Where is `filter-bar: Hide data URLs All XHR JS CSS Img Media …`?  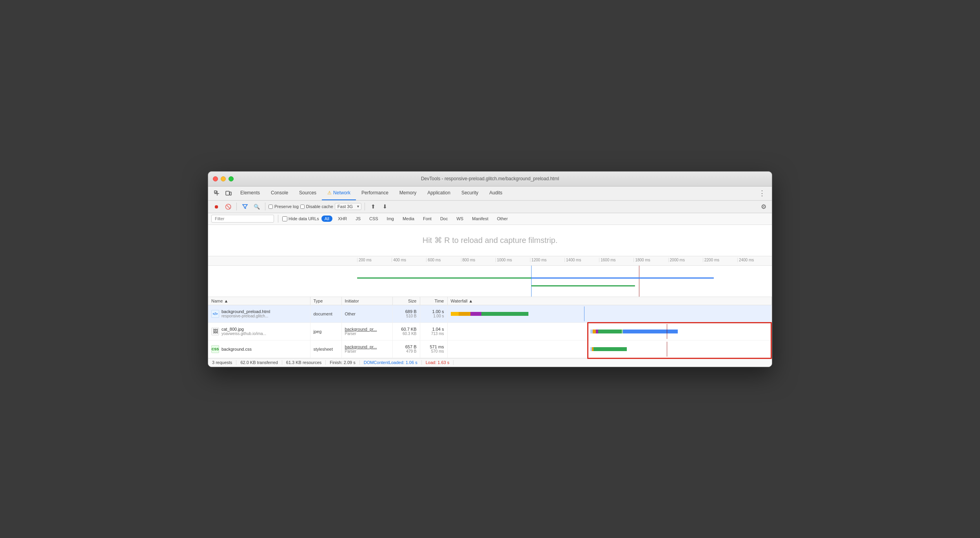 filter-bar: Hide data URLs All XHR JS CSS Img Media … is located at coordinates (490, 219).